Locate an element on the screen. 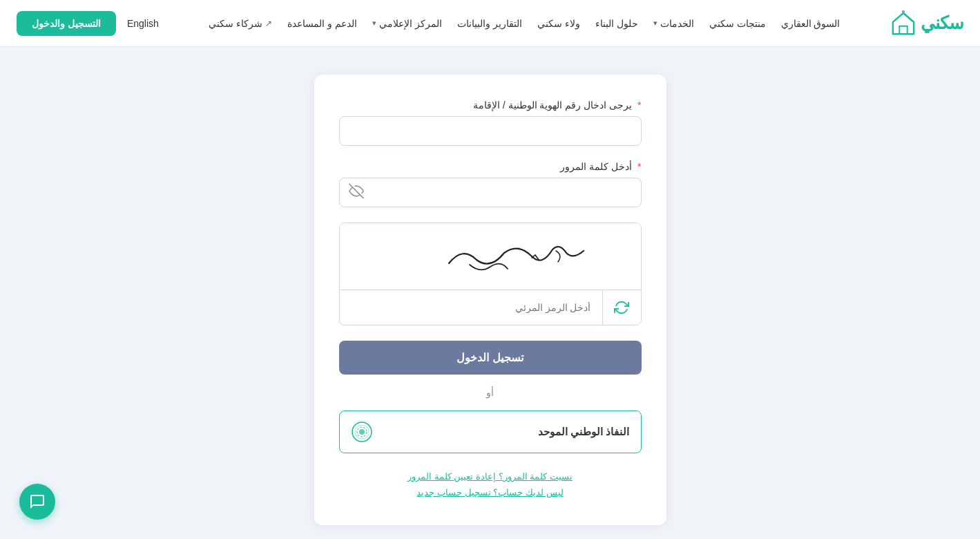  captcha-refresh-button is located at coordinates (622, 308).